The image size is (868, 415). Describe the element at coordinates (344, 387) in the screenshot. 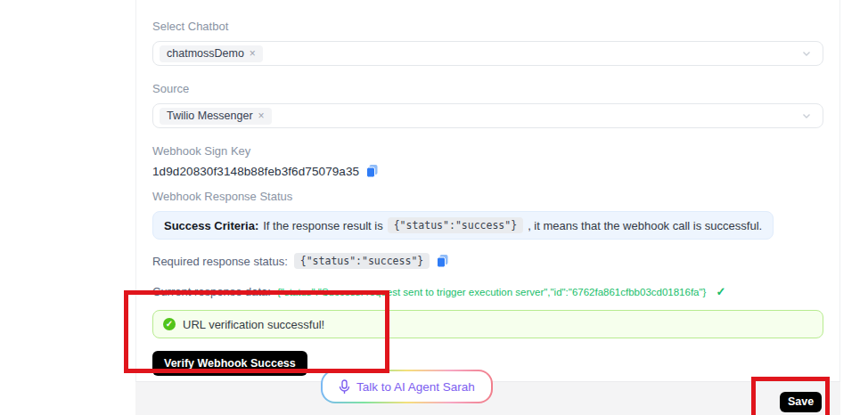

I see `microphone-icon` at that location.